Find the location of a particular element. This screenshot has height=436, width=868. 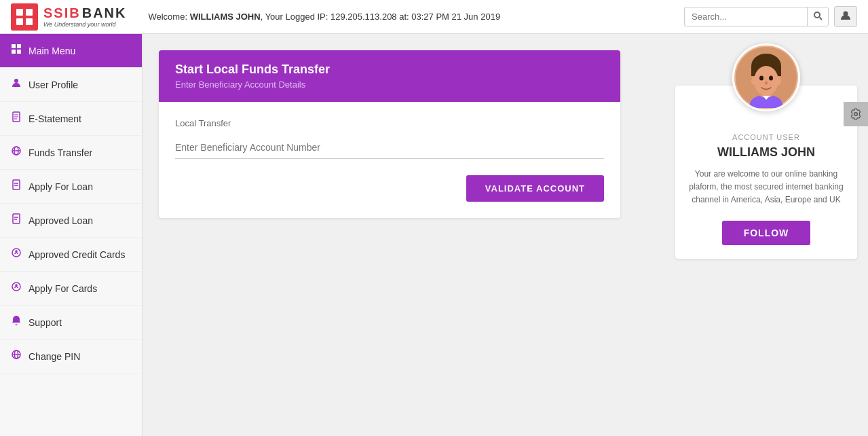

avatar-image is located at coordinates (766, 77).